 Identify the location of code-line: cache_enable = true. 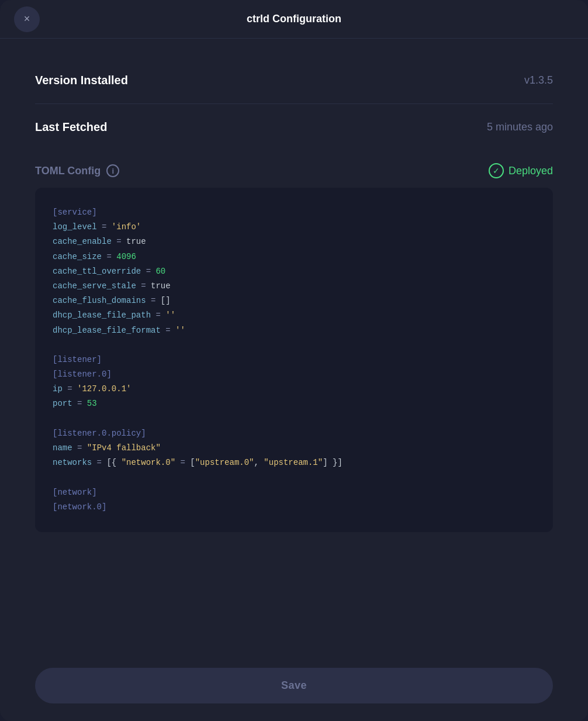
(294, 242).